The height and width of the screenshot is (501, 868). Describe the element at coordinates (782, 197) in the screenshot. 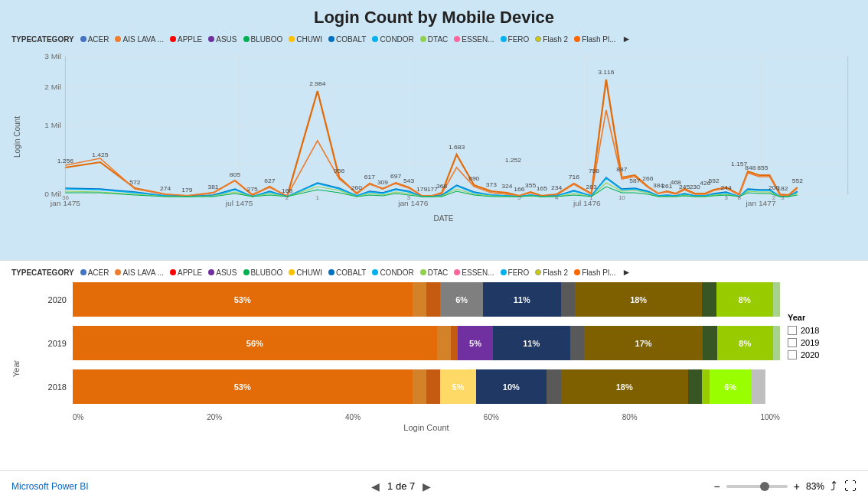

I see `svg-text: 3` at that location.